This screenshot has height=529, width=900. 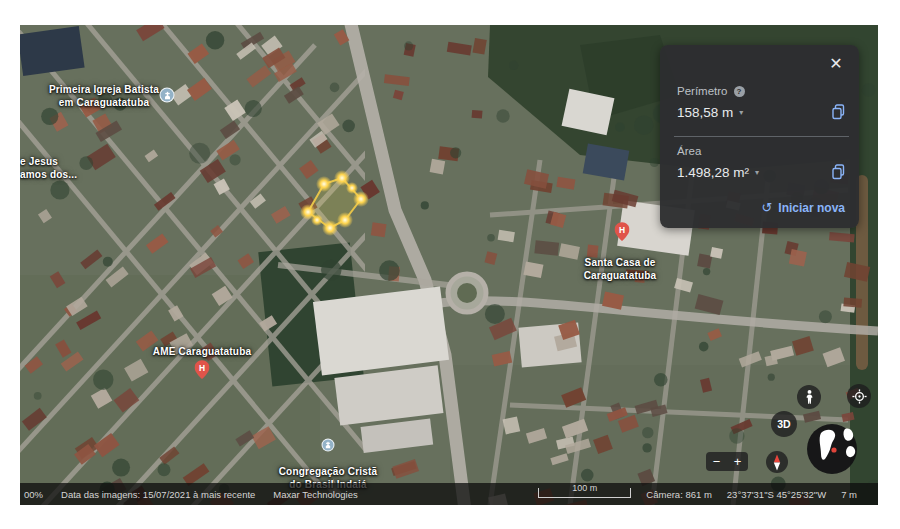 What do you see at coordinates (810, 397) in the screenshot?
I see `pegman-icon` at bounding box center [810, 397].